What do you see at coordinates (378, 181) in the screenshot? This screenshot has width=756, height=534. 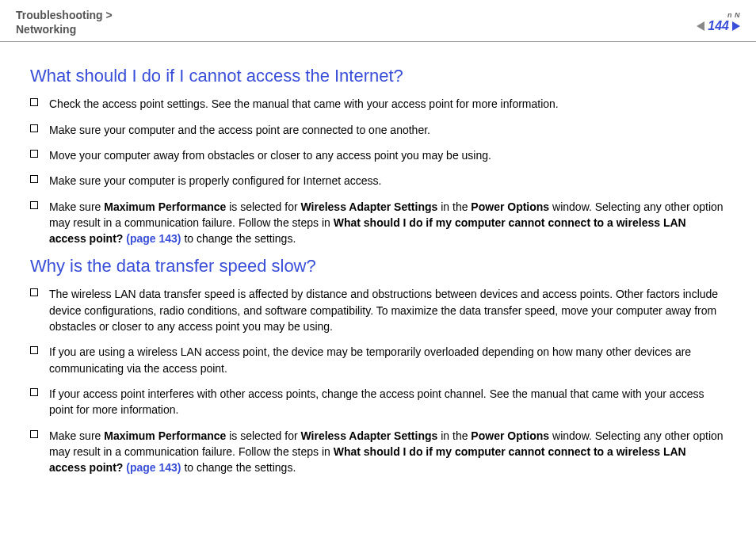 I see `list-item: Make sure your computer is properly conf…` at bounding box center [378, 181].